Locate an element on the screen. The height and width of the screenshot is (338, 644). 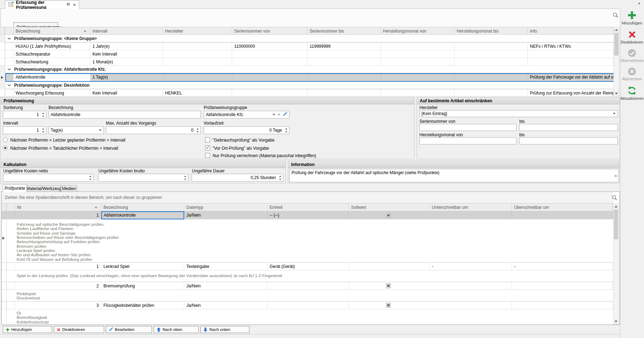
selected-row: 1 Abfahrtskontrolle Ja/Nein -- (--) is located at coordinates (307, 215).